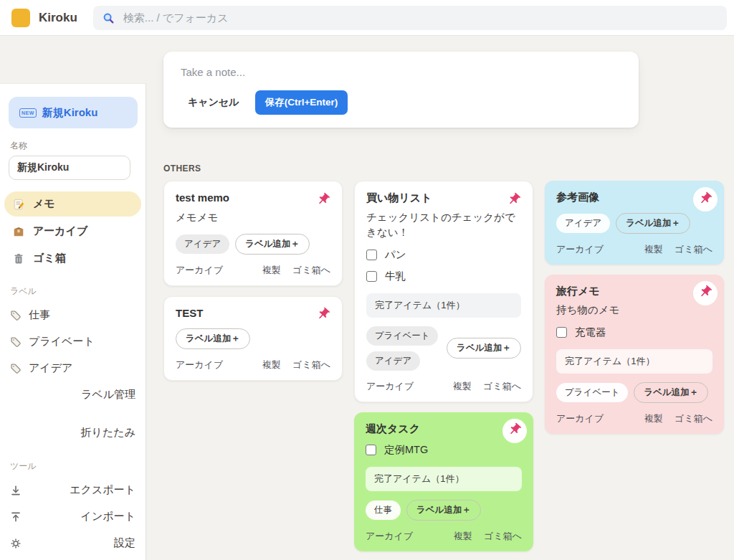  I want to click on sidebar-tool-item: インポート, so click(73, 516).